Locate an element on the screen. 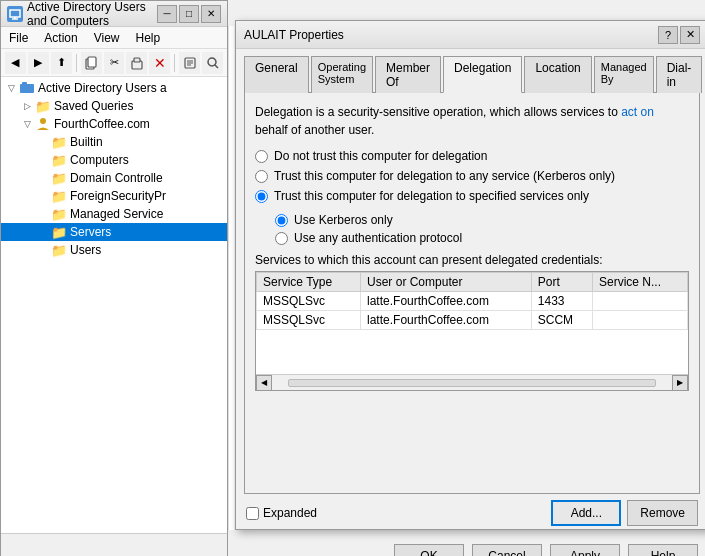  saved-queries-icon: 📁 is located at coordinates (43, 106).